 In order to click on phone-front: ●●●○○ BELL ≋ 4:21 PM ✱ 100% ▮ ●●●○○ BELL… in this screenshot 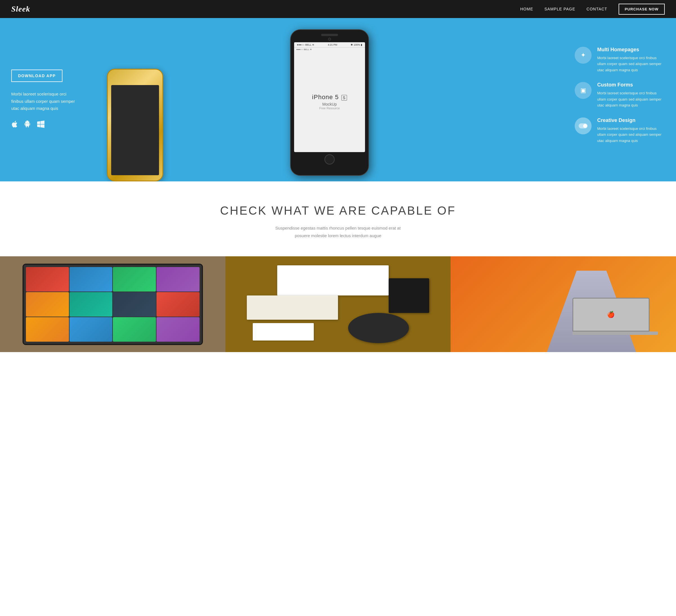, I will do `click(329, 103)`.